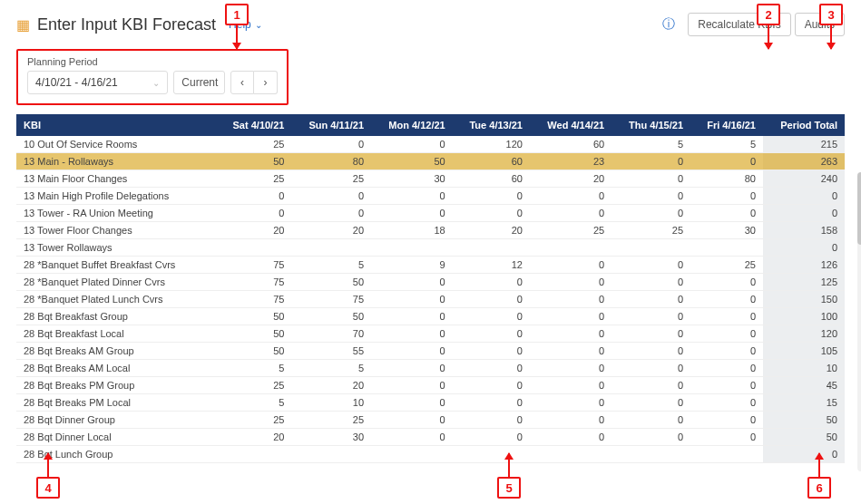  What do you see at coordinates (430, 352) in the screenshot?
I see `table-row: 28 Bqt Breaks AM Group505500000105` at bounding box center [430, 352].